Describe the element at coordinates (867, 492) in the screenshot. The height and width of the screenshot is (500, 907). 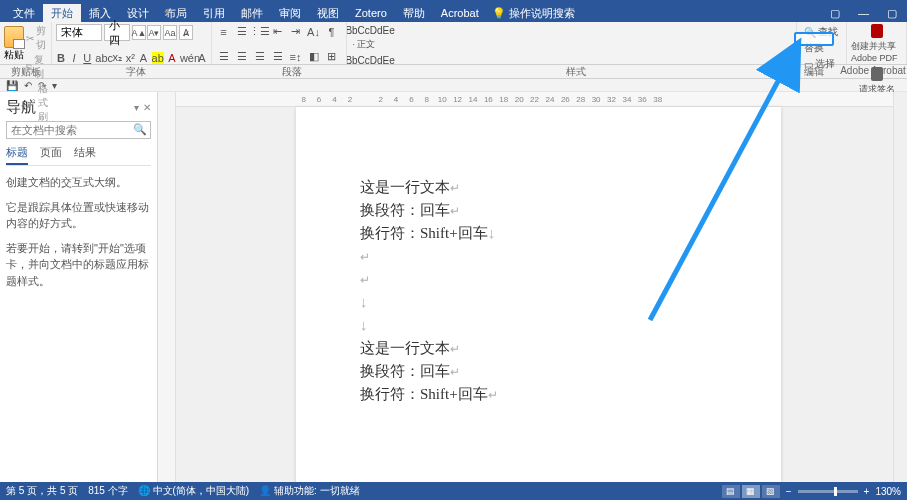
I see `zoom-in-button: +` at that location.